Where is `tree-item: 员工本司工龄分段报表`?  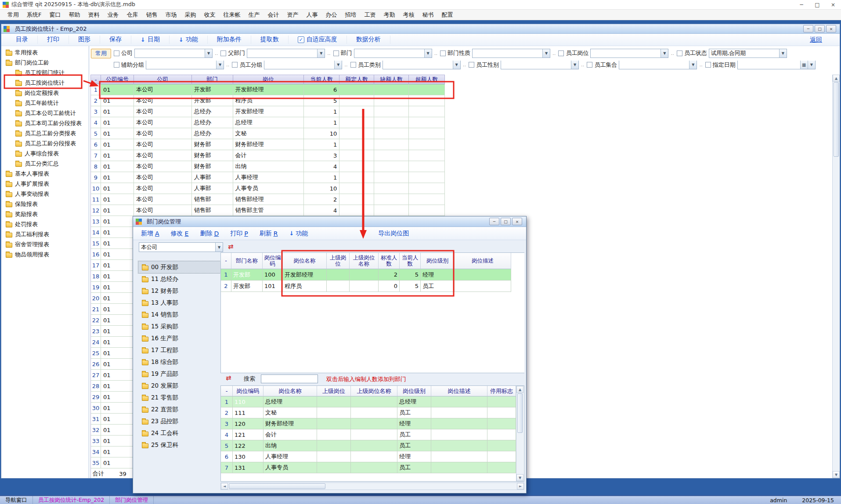
tree-item: 员工本司工龄分段报表 is located at coordinates (45, 123).